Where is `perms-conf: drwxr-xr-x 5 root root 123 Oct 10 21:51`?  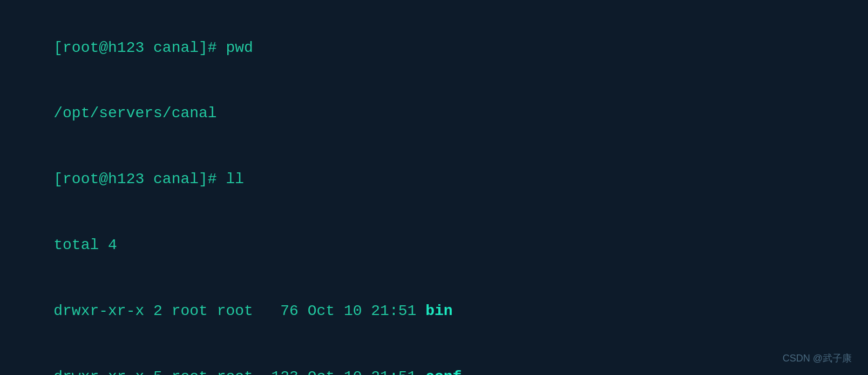
perms-conf: drwxr-xr-x 5 root root 123 Oct 10 21:51 is located at coordinates (240, 372).